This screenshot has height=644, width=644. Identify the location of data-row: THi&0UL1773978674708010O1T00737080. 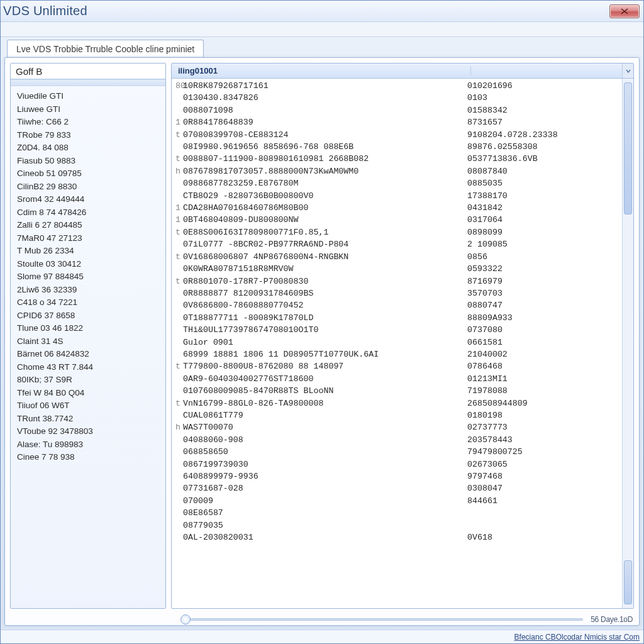
(397, 330).